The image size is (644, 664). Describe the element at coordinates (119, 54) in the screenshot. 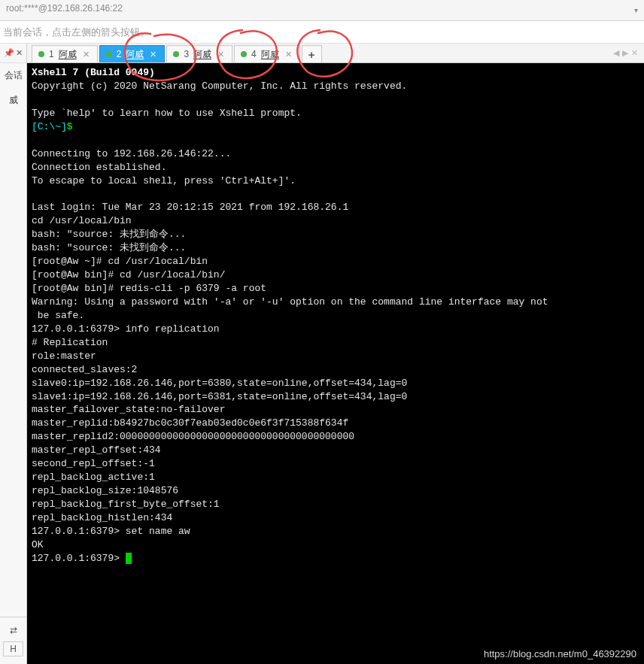

I see `tab-number: 2` at that location.